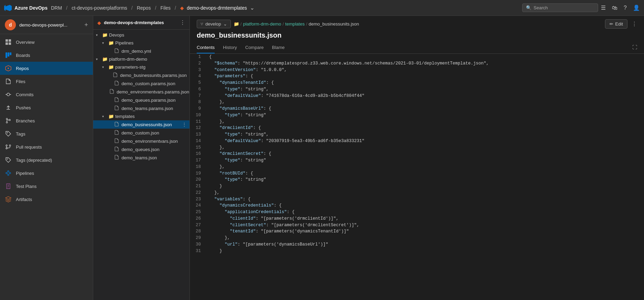 The height and width of the screenshot is (300, 644). What do you see at coordinates (142, 117) in the screenshot?
I see `tree-item: ▾📁templates` at bounding box center [142, 117].